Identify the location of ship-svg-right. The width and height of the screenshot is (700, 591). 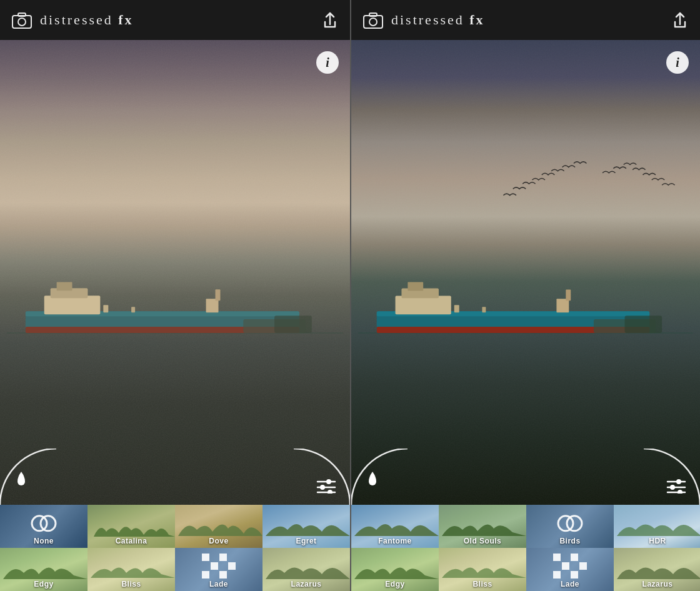
(526, 314).